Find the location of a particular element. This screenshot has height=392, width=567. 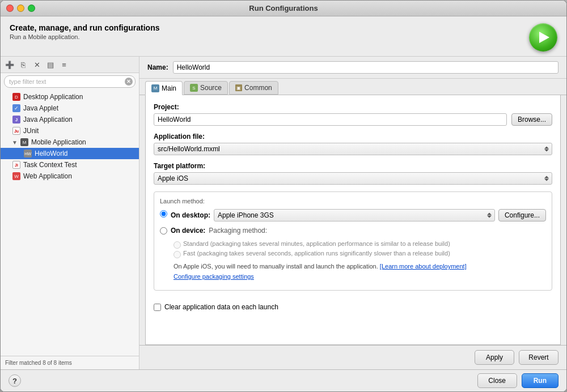

mobile-app-icon: M is located at coordinates (24, 142).